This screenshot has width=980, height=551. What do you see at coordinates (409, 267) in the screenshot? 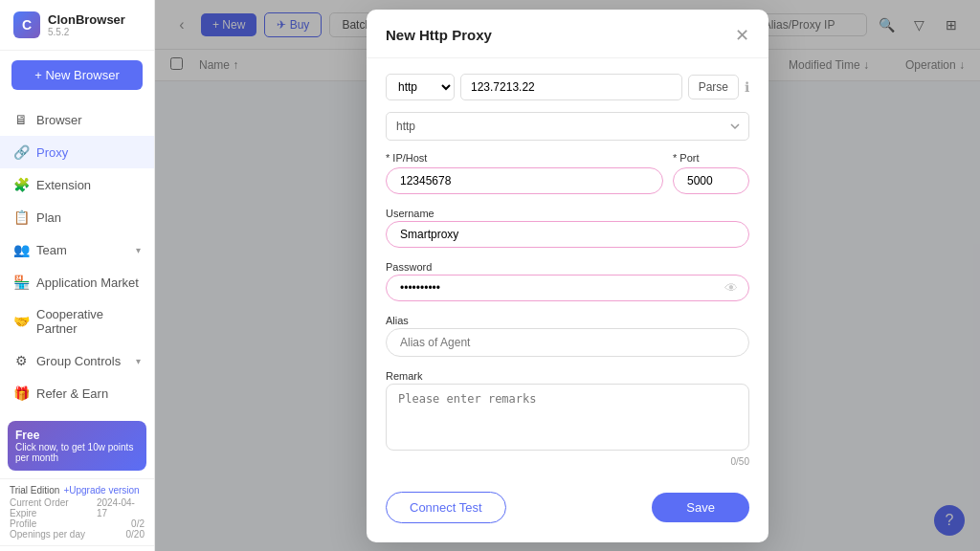
I see `password-label: Password` at bounding box center [409, 267].